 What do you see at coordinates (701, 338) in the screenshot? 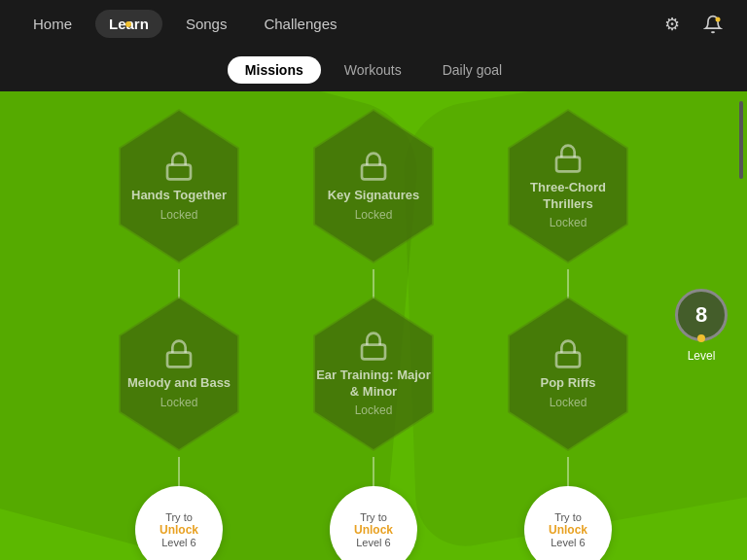
I see `level-dot` at bounding box center [701, 338].